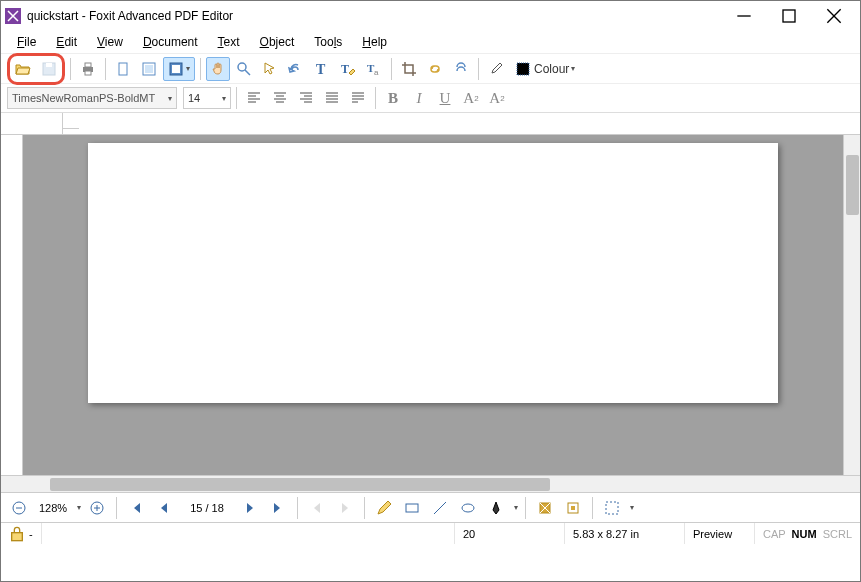 Image resolution: width=861 pixels, height=582 pixels. Describe the element at coordinates (332, 98) in the screenshot. I see `align-justify-button` at that location.